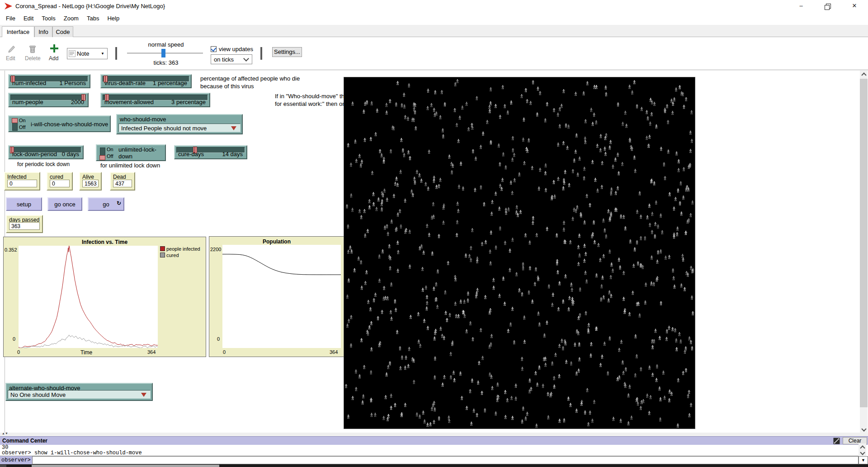 Image resolution: width=868 pixels, height=467 pixels. I want to click on scroll-up-button, so click(863, 74).